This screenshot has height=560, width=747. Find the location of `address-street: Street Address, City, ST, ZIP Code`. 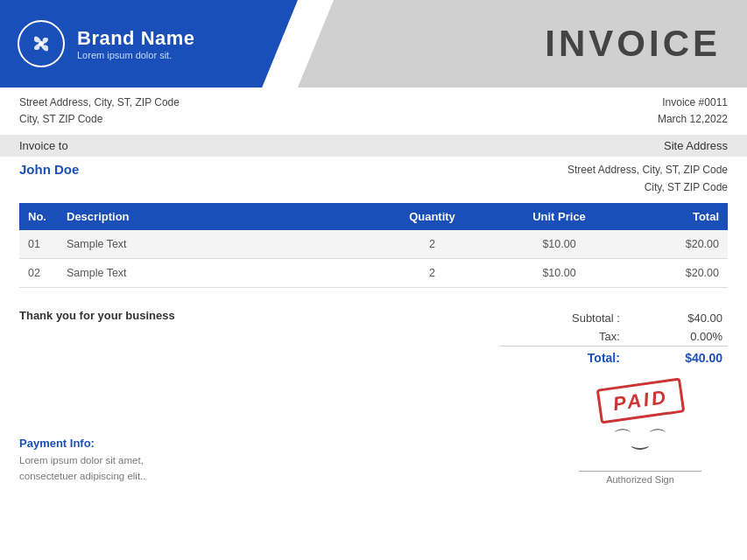

address-street: Street Address, City, ST, ZIP Code is located at coordinates (100, 103).